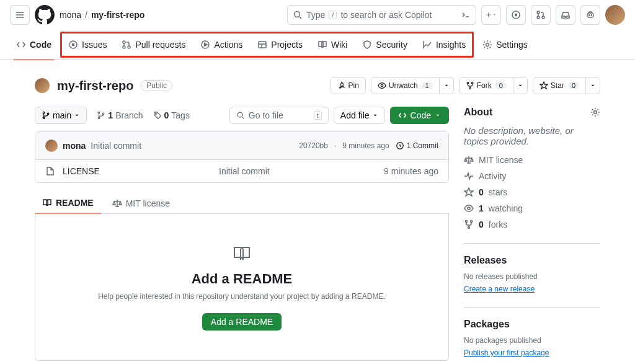 The width and height of the screenshot is (635, 364). I want to click on star-button: Star0, so click(559, 86).